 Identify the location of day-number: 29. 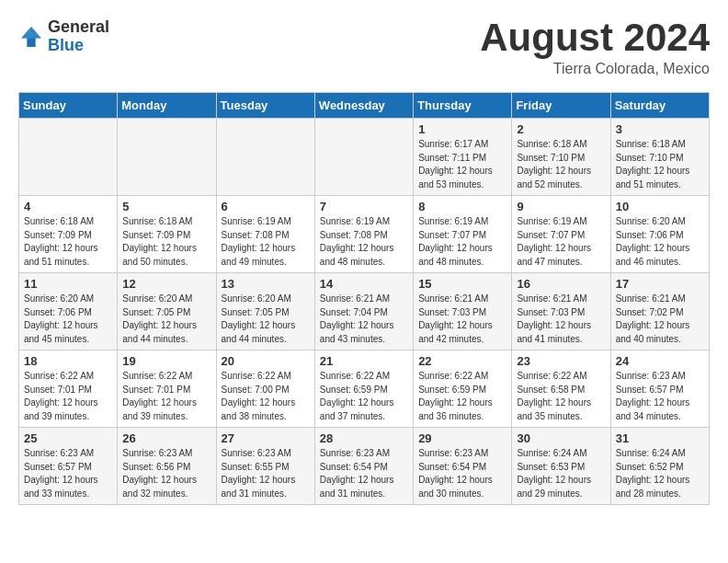
(462, 438).